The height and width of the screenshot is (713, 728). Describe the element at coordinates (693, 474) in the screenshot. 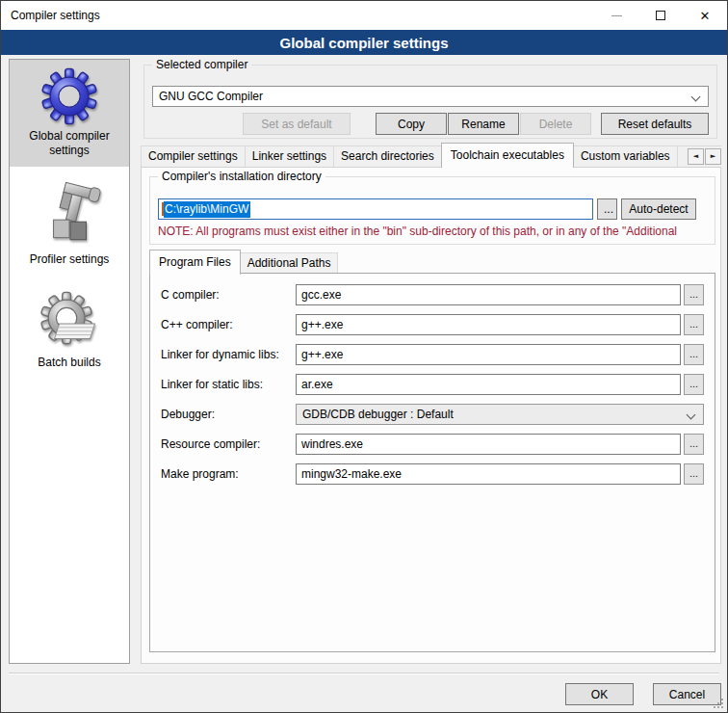

I see `make-program-browse-button: ...` at that location.